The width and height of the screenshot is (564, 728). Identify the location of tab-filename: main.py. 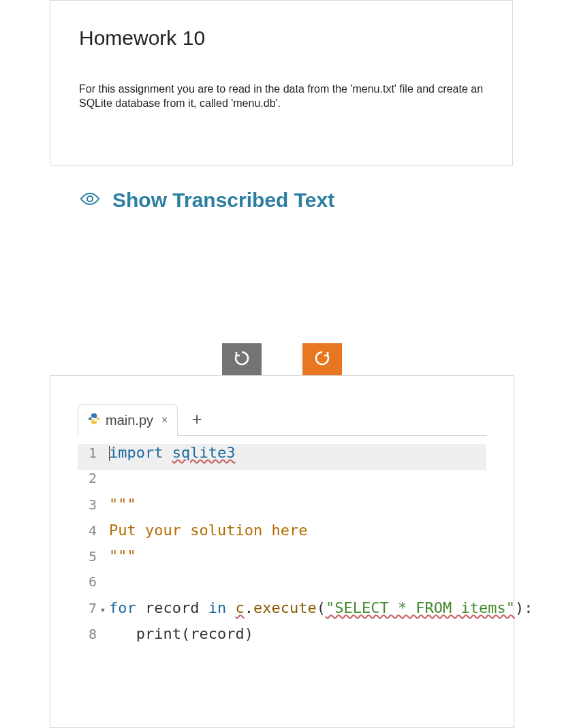
(129, 421).